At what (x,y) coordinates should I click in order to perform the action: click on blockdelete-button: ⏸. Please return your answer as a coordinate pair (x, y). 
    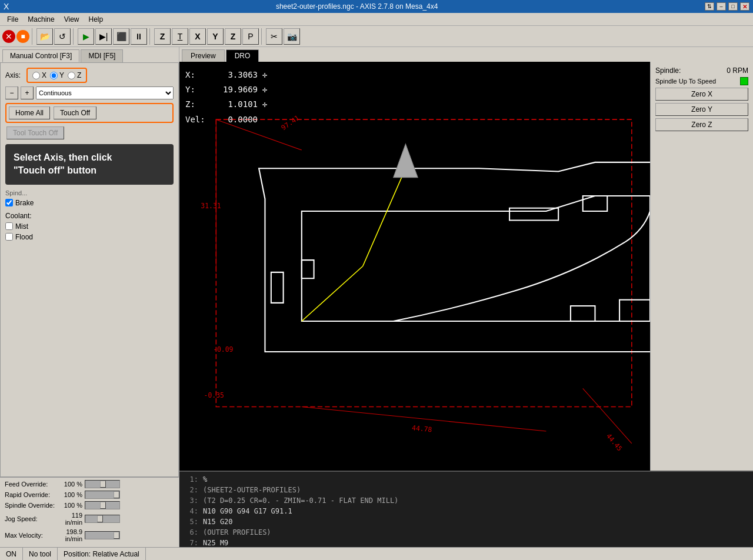
    Looking at the image, I should click on (139, 36).